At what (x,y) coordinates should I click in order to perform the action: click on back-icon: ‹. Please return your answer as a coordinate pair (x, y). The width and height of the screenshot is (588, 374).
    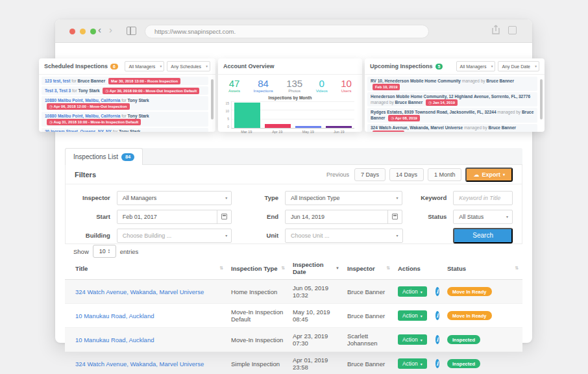
    Looking at the image, I should click on (100, 30).